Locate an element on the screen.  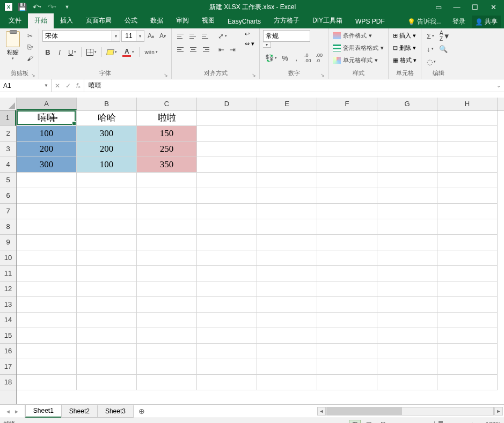
row-header-12: 12 is located at coordinates (8, 290).